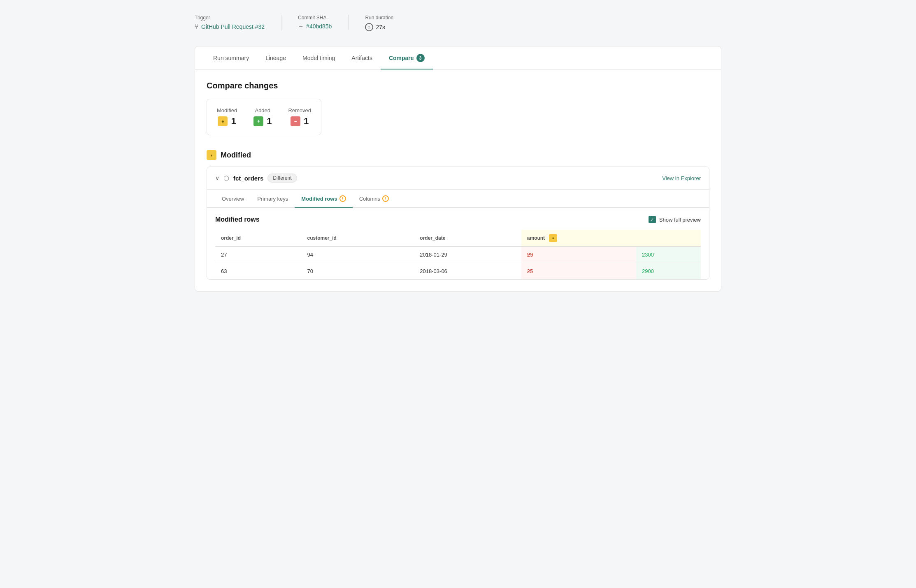 The image size is (916, 588). What do you see at coordinates (197, 27) in the screenshot?
I see `pr-icon: ⑂` at bounding box center [197, 27].